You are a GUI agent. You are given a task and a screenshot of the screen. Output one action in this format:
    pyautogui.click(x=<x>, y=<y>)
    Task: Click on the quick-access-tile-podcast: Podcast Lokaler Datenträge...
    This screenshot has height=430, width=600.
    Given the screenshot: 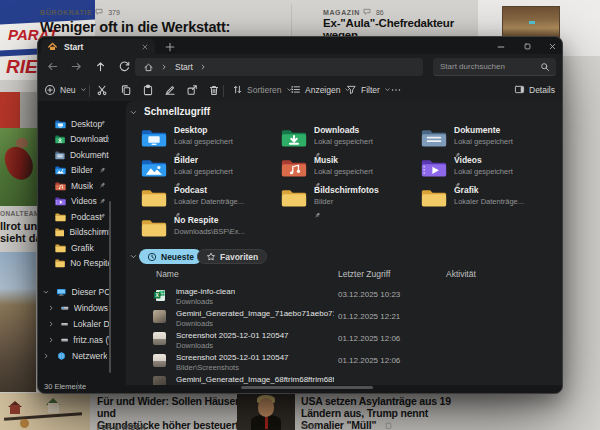 What is the action you would take?
    pyautogui.click(x=211, y=200)
    